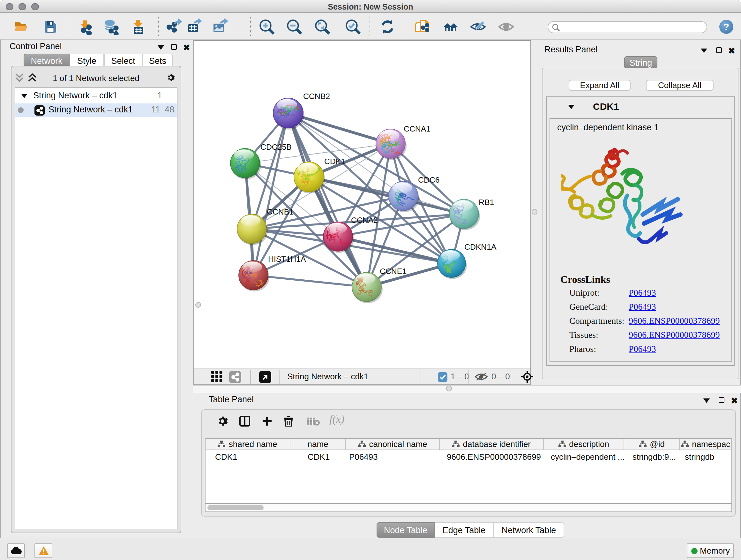 Image resolution: width=741 pixels, height=560 pixels. What do you see at coordinates (364, 220) in the screenshot?
I see `svg-text: CCNA2` at bounding box center [364, 220].